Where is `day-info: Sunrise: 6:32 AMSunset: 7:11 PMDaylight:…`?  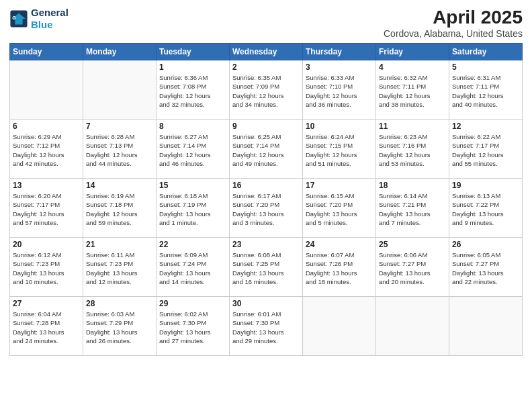
day-info: Sunrise: 6:32 AMSunset: 7:11 PMDaylight:… is located at coordinates (412, 91).